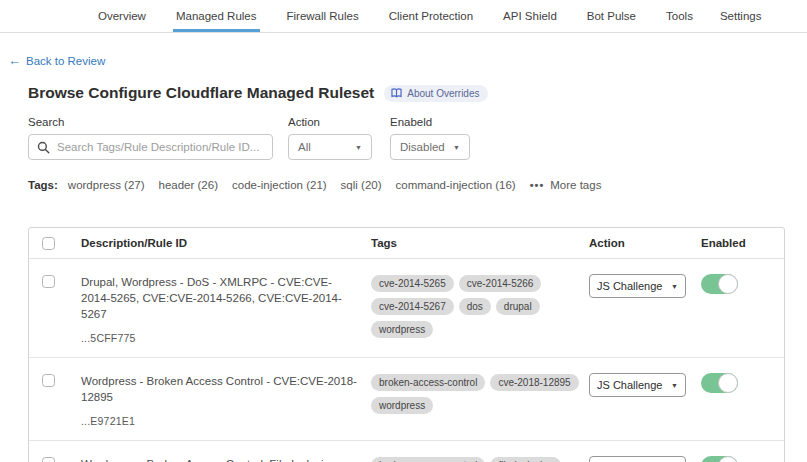  Describe the element at coordinates (534, 382) in the screenshot. I see `rule-tag-pill: cve-2018-12895` at that location.